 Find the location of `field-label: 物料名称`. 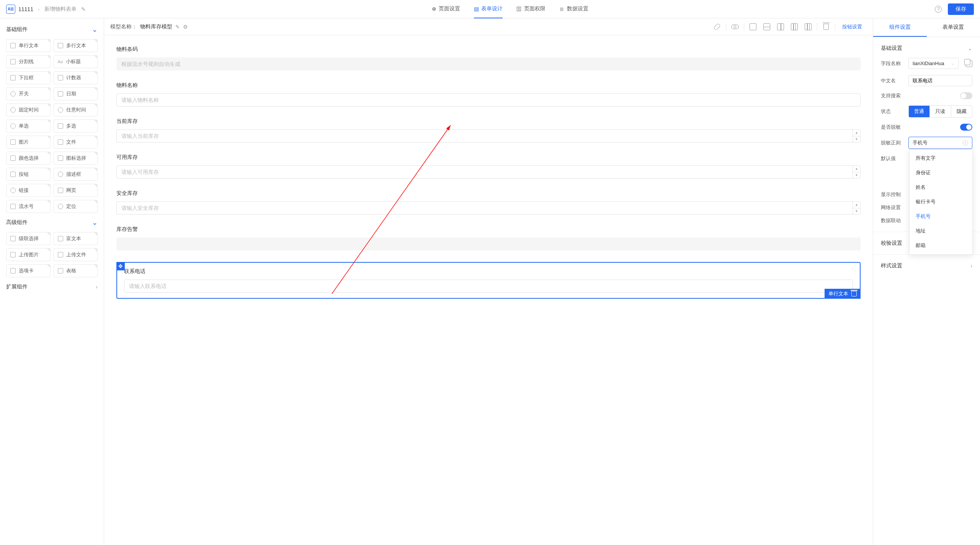

field-label: 物料名称 is located at coordinates (488, 85).